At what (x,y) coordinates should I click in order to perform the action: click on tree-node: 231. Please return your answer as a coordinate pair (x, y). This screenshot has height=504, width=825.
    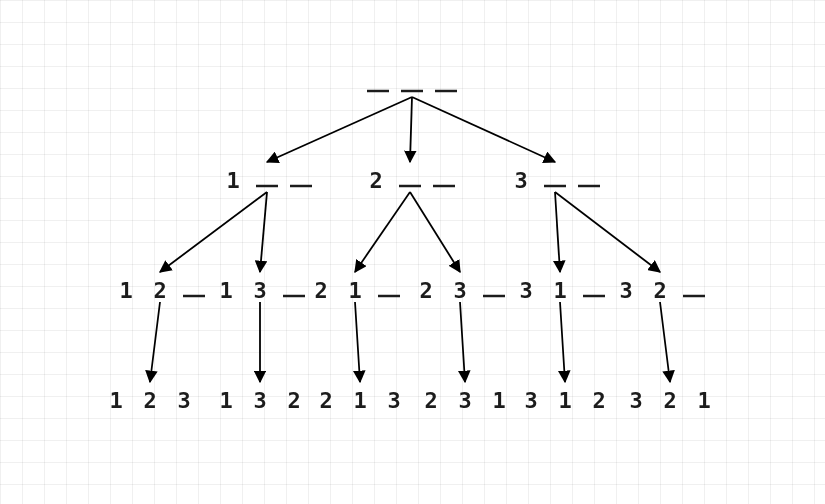
    Looking at the image, I should click on (464, 400).